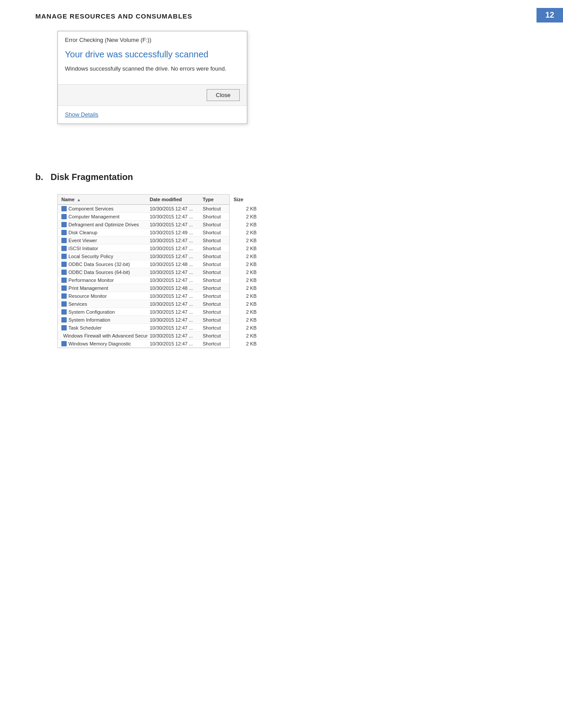 The image size is (563, 728). I want to click on column-header-name: Name ▲, so click(104, 199).